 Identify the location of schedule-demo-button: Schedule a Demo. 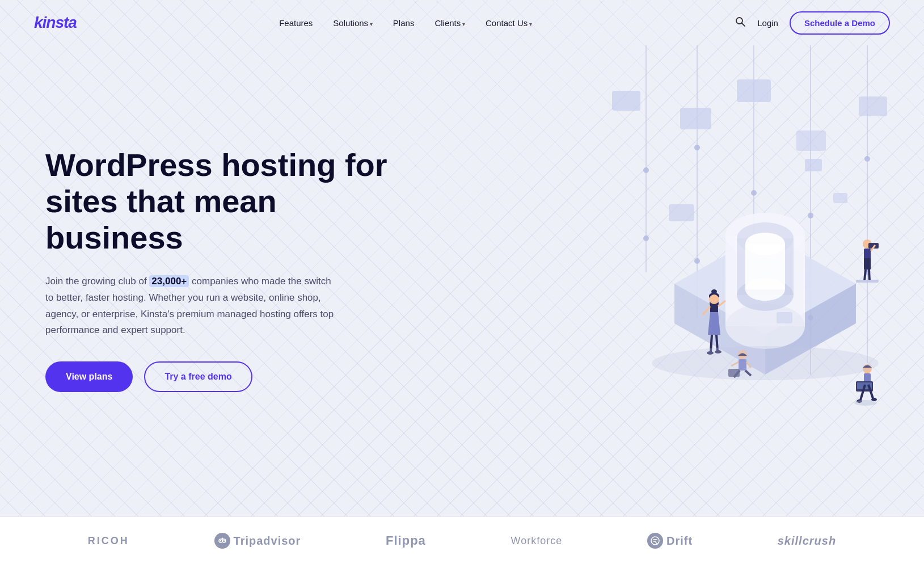
(839, 23).